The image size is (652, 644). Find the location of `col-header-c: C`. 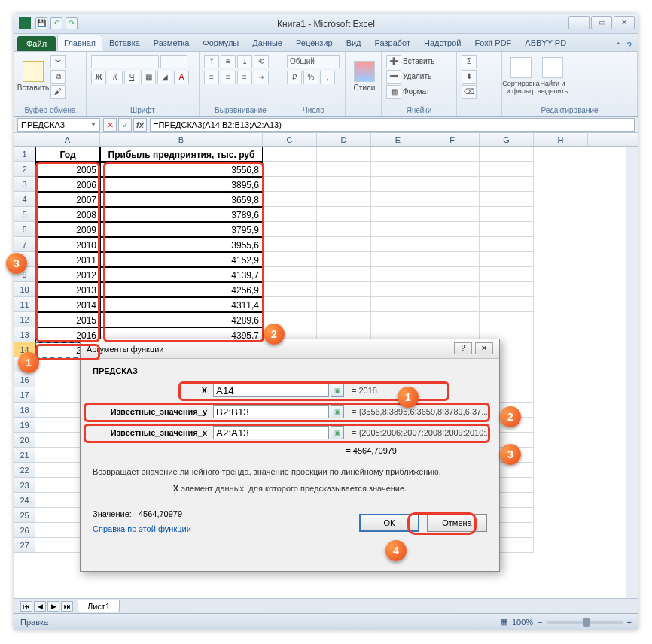

col-header-c: C is located at coordinates (290, 140).